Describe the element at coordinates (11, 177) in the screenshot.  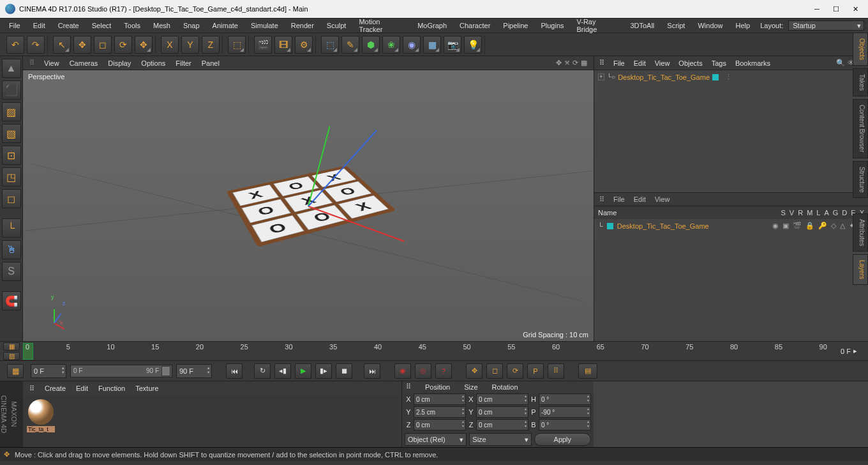
I see `edge-mode-button: ◳` at that location.